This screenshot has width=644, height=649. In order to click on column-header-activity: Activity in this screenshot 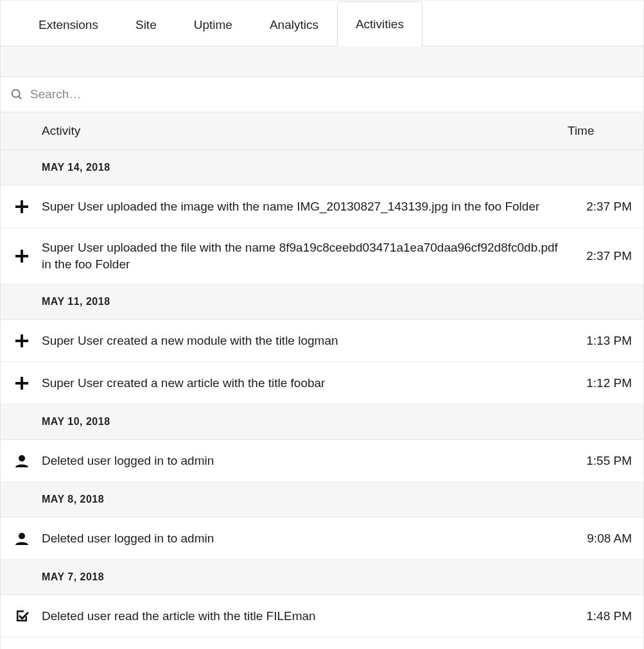, I will do `click(304, 131)`.